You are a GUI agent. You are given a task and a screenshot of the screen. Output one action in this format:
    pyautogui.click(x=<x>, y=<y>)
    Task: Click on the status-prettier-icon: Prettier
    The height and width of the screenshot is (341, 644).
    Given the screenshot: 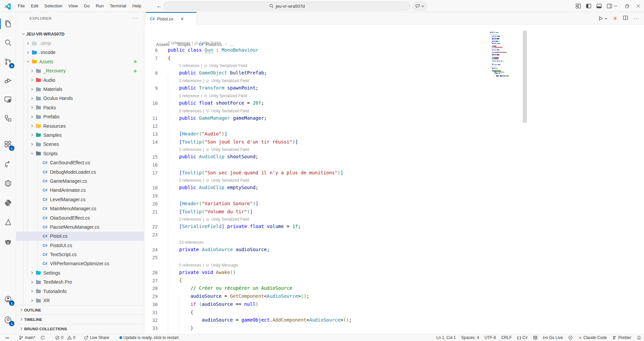 What is the action you would take?
    pyautogui.click(x=622, y=338)
    